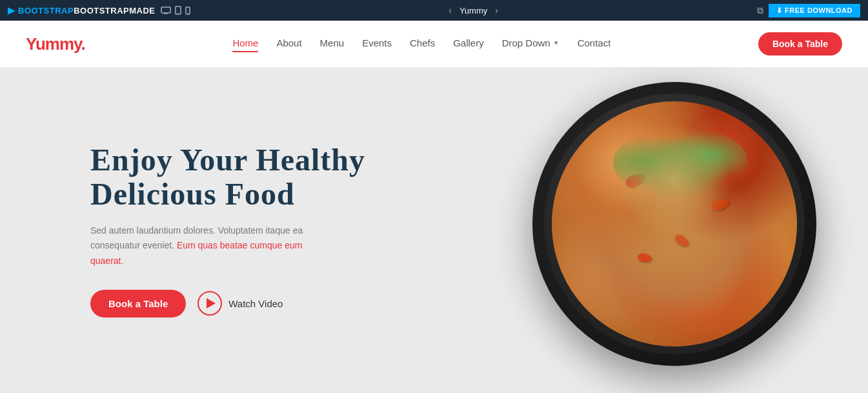 This screenshot has height=393, width=868. I want to click on top-bar-right: ⧉ ⬇ FREE DOWNLOAD, so click(809, 10).